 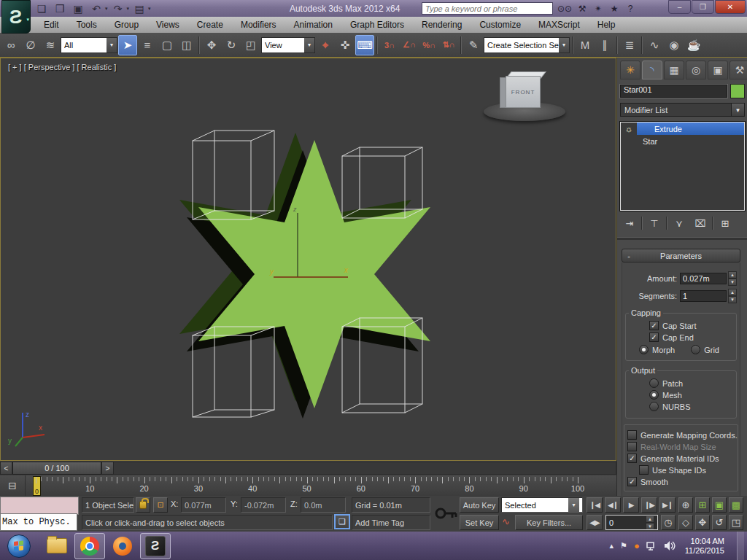 What do you see at coordinates (630, 9) in the screenshot?
I see `help-icon: ?` at bounding box center [630, 9].